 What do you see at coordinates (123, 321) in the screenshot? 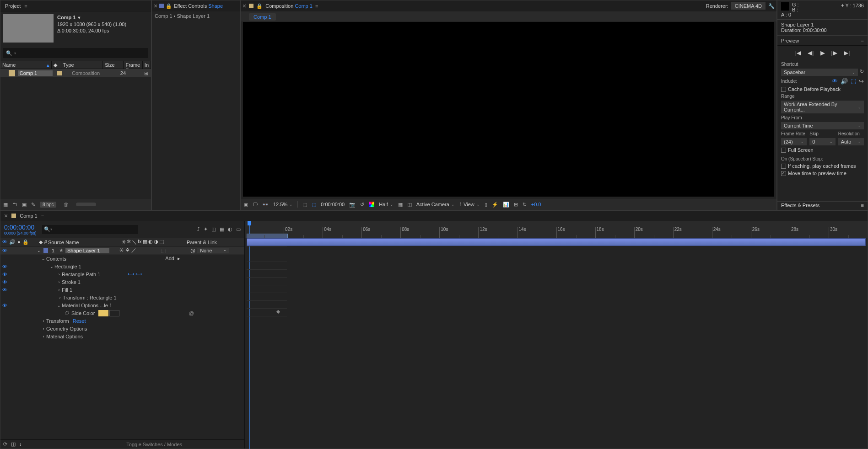
I see `property-row: ›TransformReset` at bounding box center [123, 321].